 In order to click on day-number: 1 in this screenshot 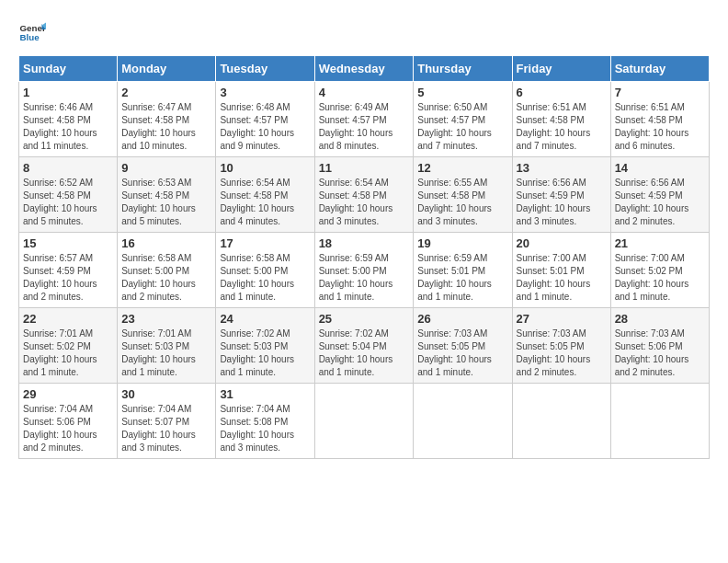, I will do `click(68, 92)`.